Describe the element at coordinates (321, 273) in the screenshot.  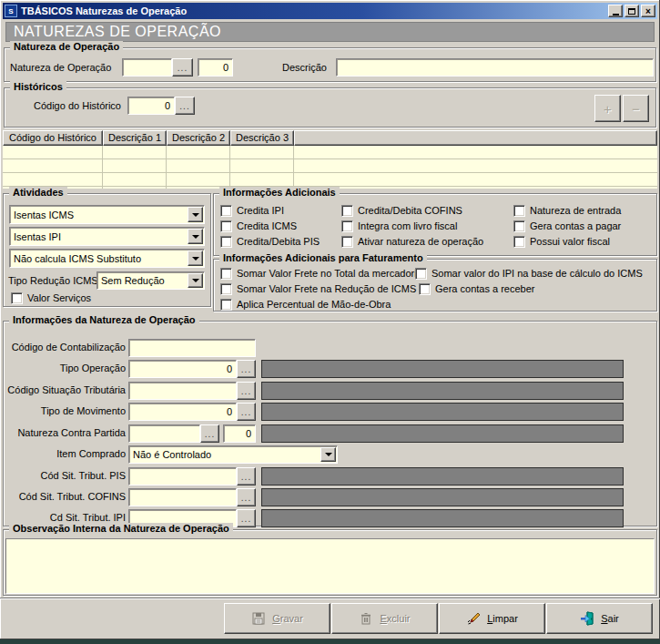
I see `checkbox-somar-frete-total: Somar Valor Frete no Total da mercadoria` at that location.